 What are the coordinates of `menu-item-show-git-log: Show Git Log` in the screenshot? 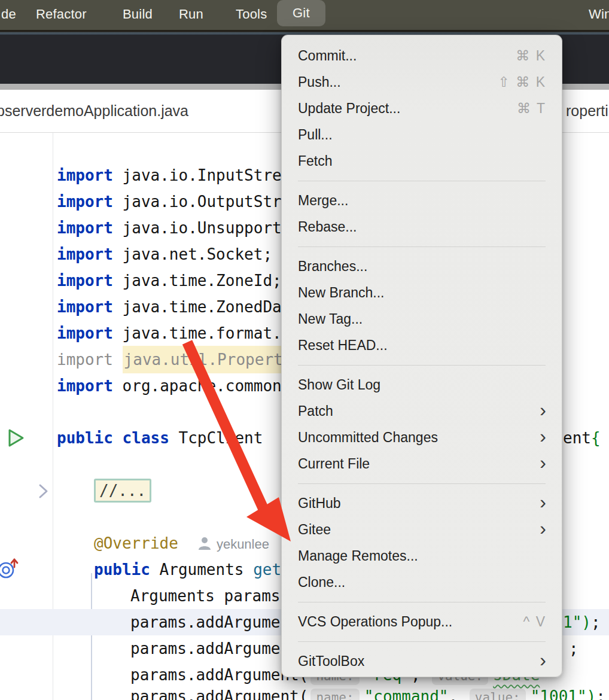 It's located at (422, 385).